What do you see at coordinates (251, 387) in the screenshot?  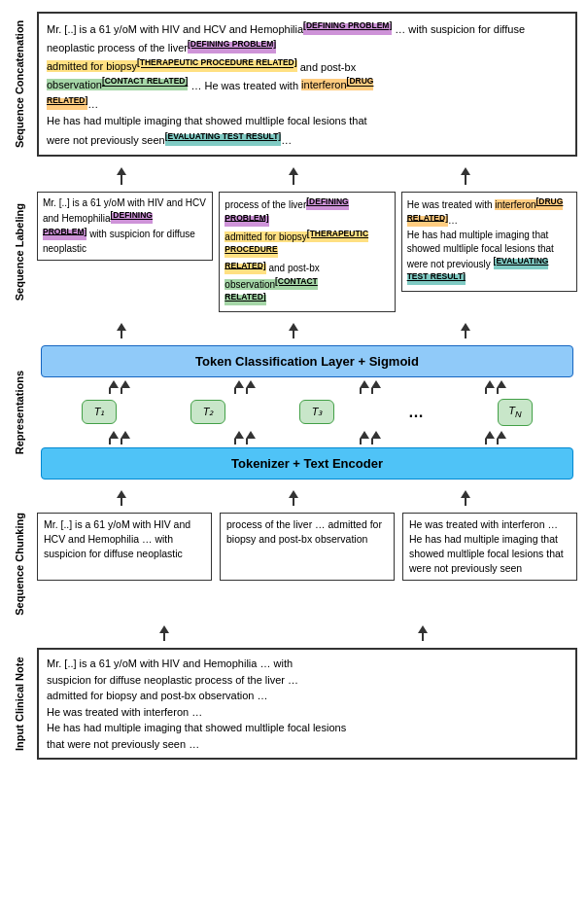 I see `da2-head2` at bounding box center [251, 387].